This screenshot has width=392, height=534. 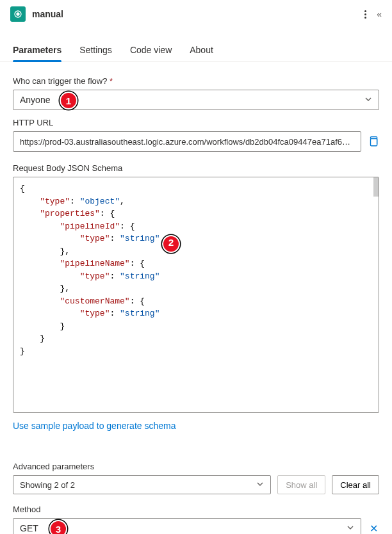 I want to click on advanced-params-value: Showing 2 of 2, so click(x=47, y=485).